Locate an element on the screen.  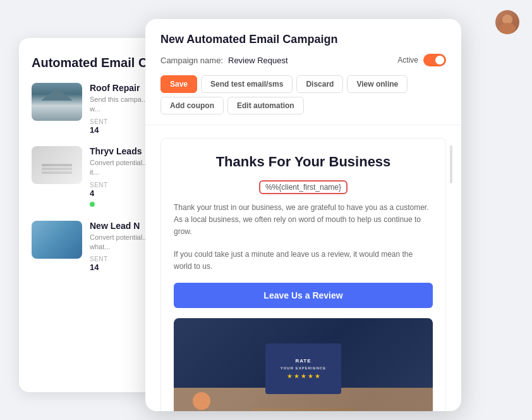
campaign-name-left: Campaign name: Review Request is located at coordinates (224, 61).